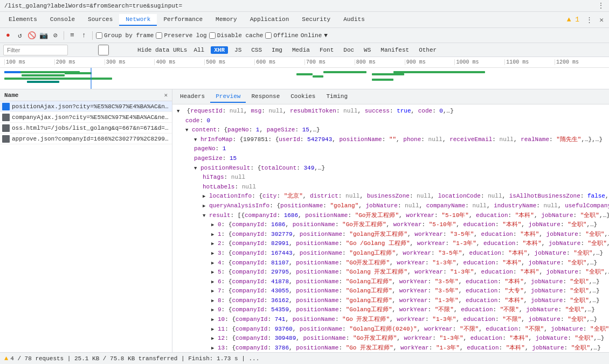  What do you see at coordinates (129, 62) in the screenshot?
I see `ruler-300ms: 300 ms` at bounding box center [129, 62].